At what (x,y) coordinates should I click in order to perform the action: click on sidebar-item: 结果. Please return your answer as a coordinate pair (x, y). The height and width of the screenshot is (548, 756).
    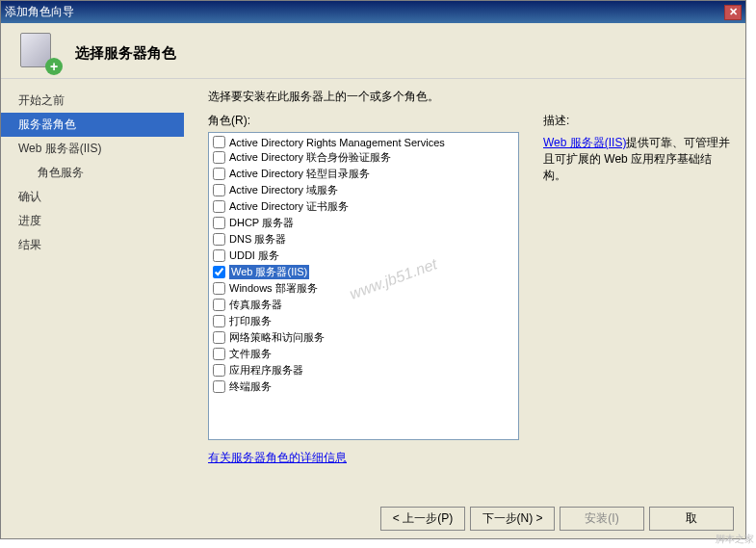
    Looking at the image, I should click on (92, 245).